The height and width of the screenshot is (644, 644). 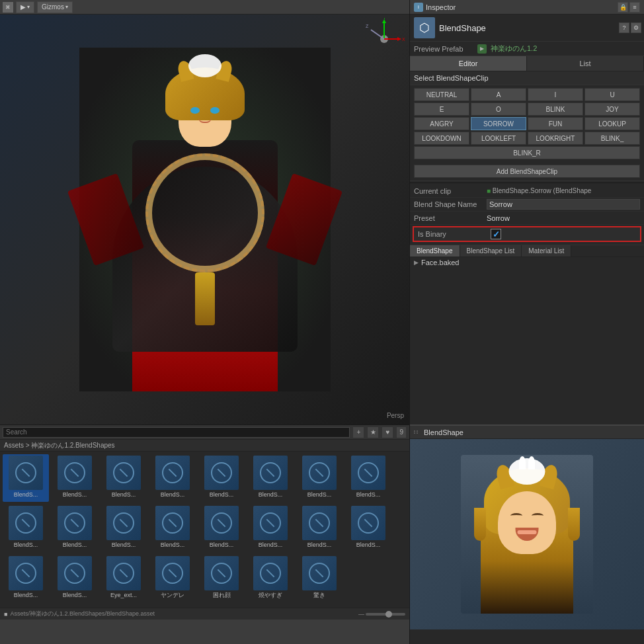 I want to click on component-help-icon: ?, so click(x=624, y=28).